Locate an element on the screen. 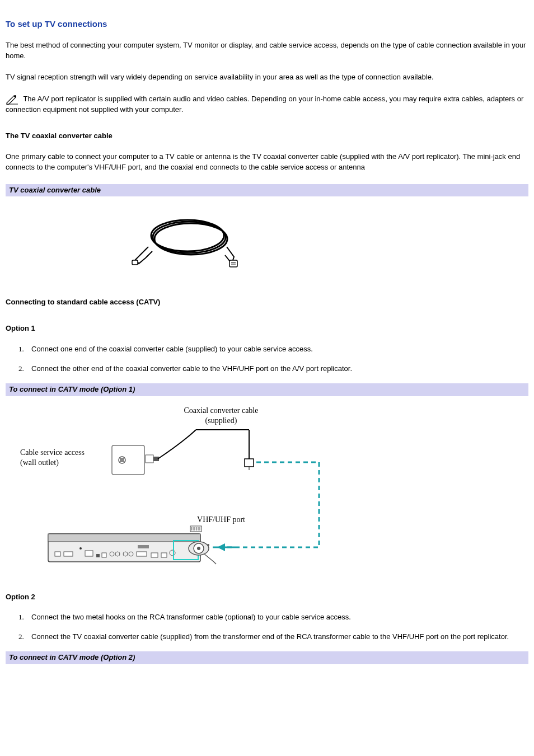 The height and width of the screenshot is (756, 534). option1-step2: Connect the other end of the coaxial con… is located at coordinates (277, 369).